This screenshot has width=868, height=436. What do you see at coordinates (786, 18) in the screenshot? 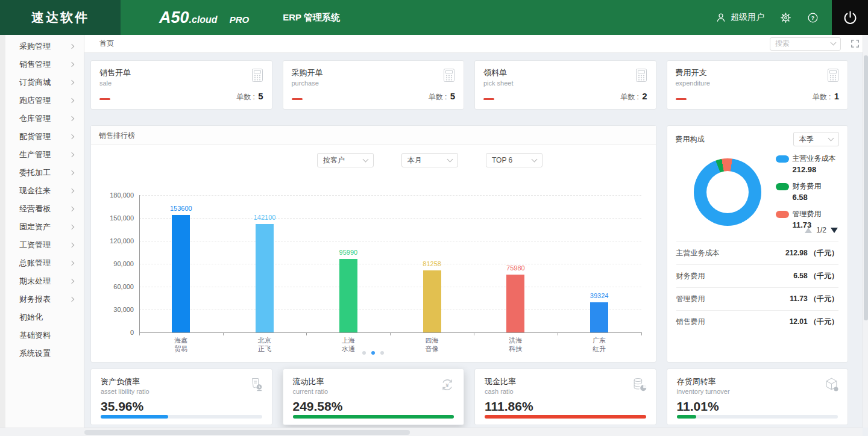
I see `gear-icon` at bounding box center [786, 18].